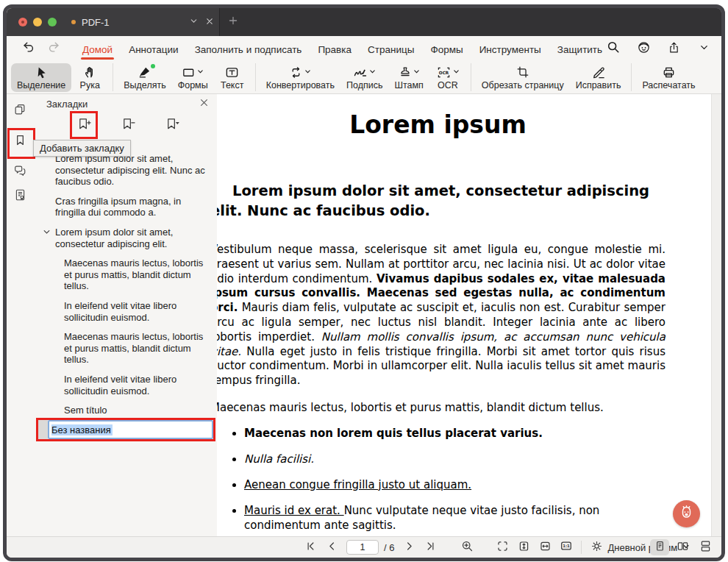  I want to click on tool-label: Штамп, so click(409, 85).